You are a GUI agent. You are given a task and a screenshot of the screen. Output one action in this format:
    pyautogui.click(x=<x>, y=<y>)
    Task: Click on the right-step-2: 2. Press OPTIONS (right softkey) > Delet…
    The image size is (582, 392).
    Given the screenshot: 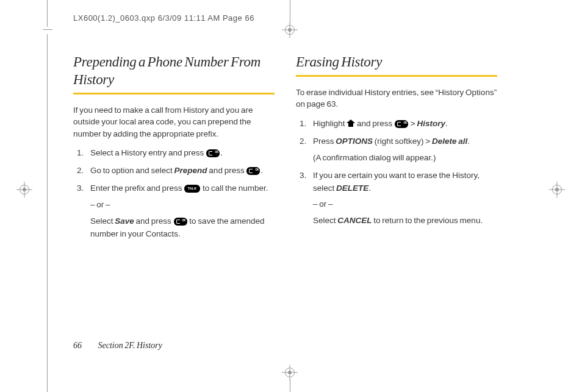 What is the action you would take?
    pyautogui.click(x=405, y=150)
    